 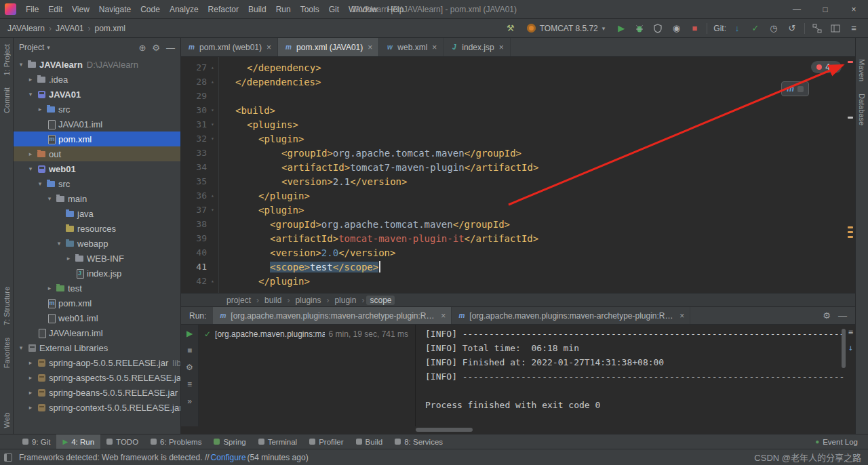 I want to click on breadcrumb-item-javalearn: JAVAlearn, so click(x=26, y=28).